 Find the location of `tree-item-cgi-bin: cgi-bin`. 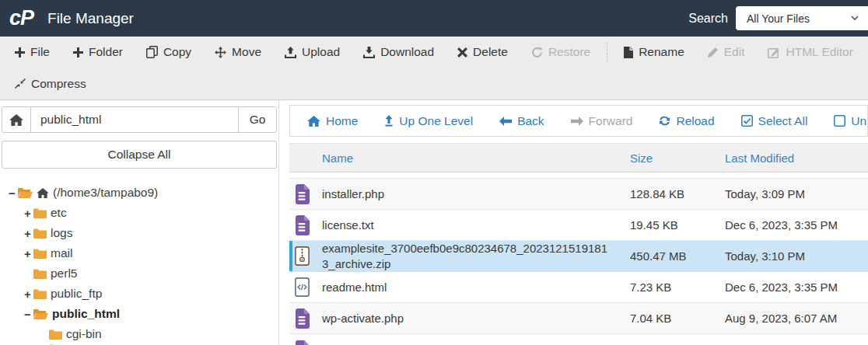

tree-item-cgi-bin: cgi-bin is located at coordinates (139, 334).